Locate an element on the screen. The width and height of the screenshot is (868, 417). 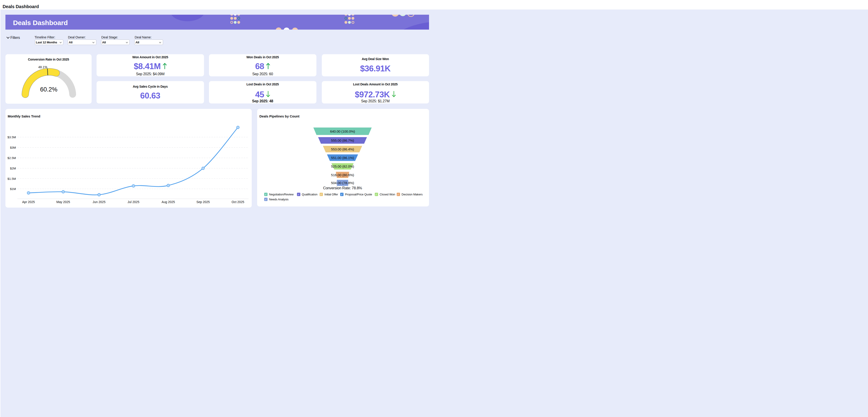
svg-text: $2.5M is located at coordinates (11, 158).